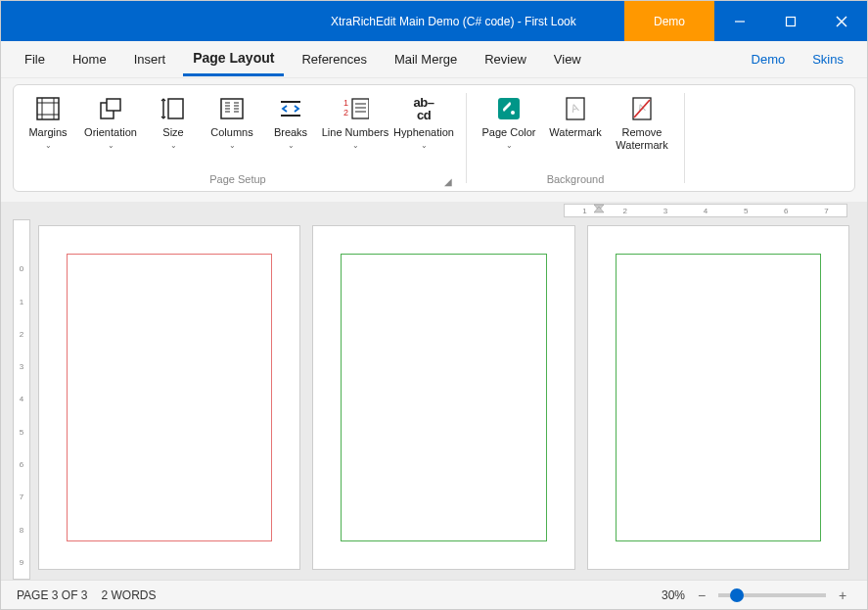 The height and width of the screenshot is (610, 868). Describe the element at coordinates (568, 59) in the screenshot. I see `menu-view: View` at that location.